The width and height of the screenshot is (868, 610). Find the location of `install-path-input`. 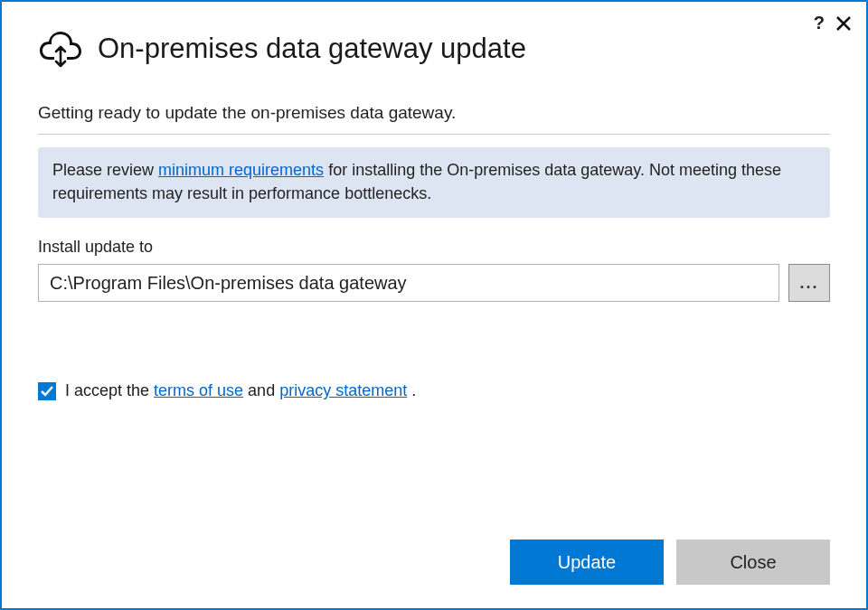

install-path-input is located at coordinates (409, 283).